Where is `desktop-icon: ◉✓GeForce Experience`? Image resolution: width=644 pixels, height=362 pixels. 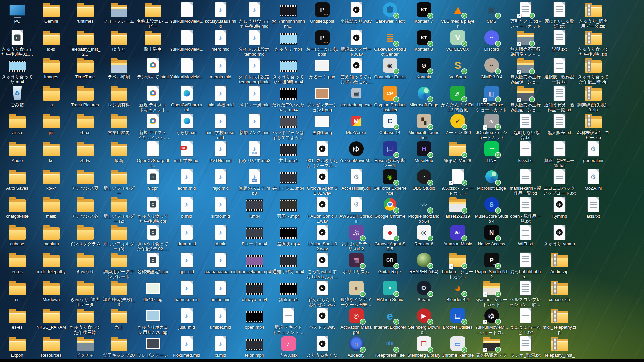
desktop-icon: ◉✓GeForce Experience is located at coordinates (390, 182).